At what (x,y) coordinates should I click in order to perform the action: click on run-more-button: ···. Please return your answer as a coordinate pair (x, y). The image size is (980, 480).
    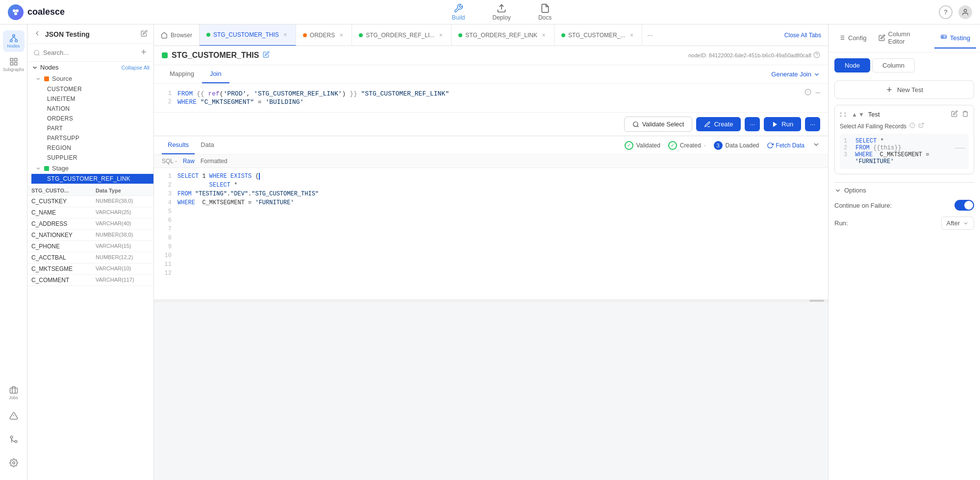
    Looking at the image, I should click on (813, 124).